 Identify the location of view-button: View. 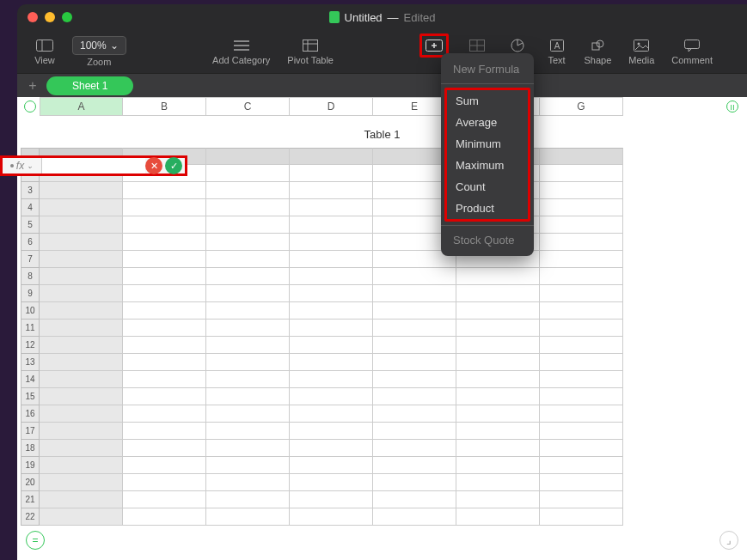
(45, 52).